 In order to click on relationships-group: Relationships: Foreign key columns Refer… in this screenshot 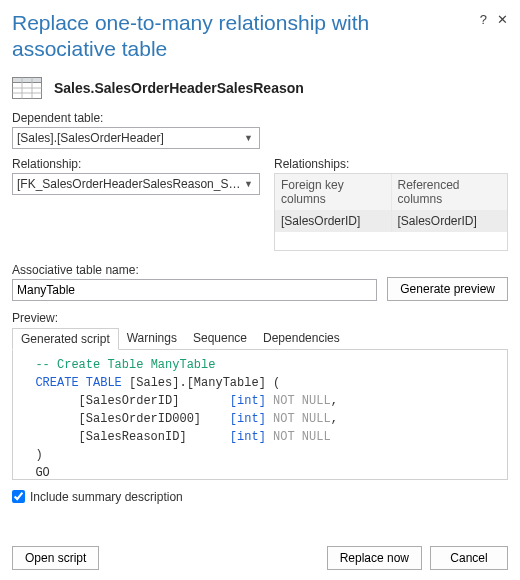, I will do `click(391, 204)`.